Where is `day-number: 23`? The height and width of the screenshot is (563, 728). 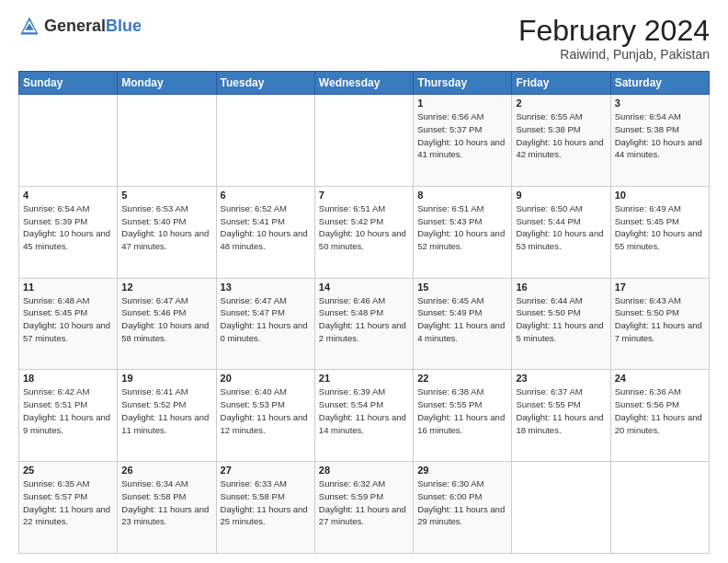
day-number: 23 is located at coordinates (561, 378).